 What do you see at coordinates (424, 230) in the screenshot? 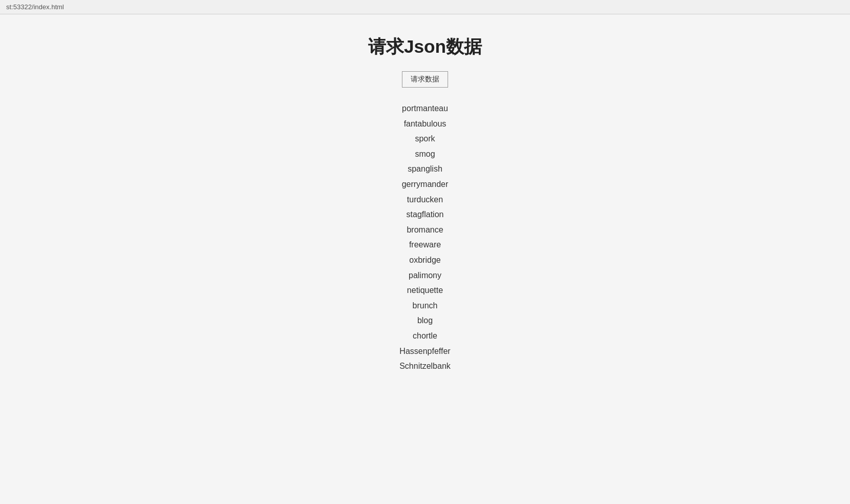
I see `list-item: bromance` at bounding box center [424, 230].